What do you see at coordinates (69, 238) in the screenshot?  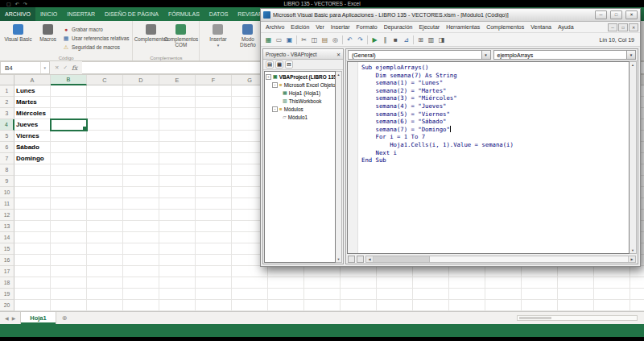 I see `cell-b14` at bounding box center [69, 238].